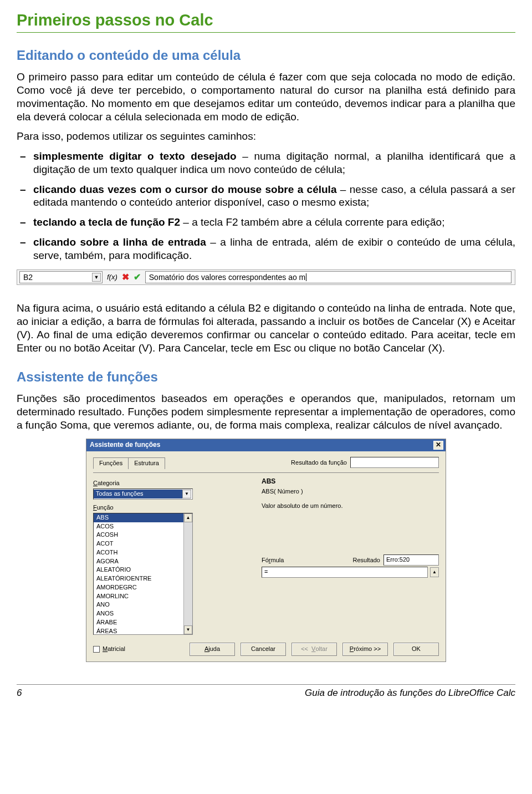  What do you see at coordinates (266, 136) in the screenshot?
I see `paragraph: Para isso, podemos utilizar os seguintes…` at bounding box center [266, 136].